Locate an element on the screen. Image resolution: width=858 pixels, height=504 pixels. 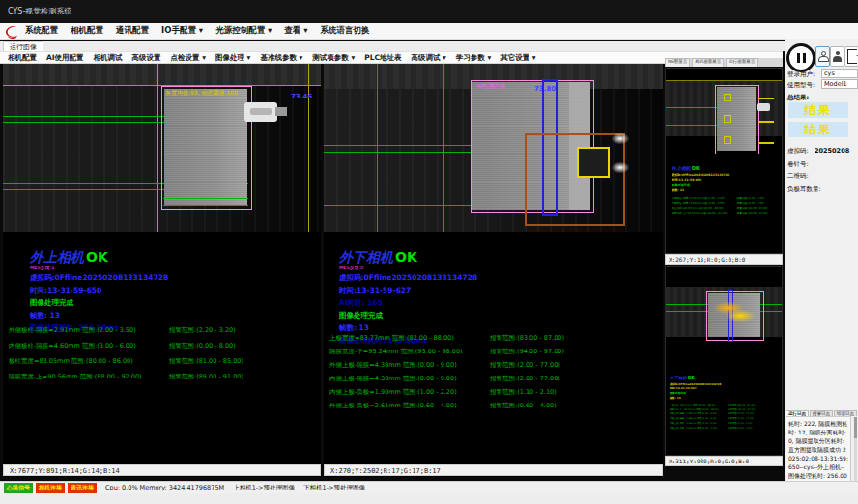
log-tab-alarm: 报警日志 is located at coordinates (821, 413).